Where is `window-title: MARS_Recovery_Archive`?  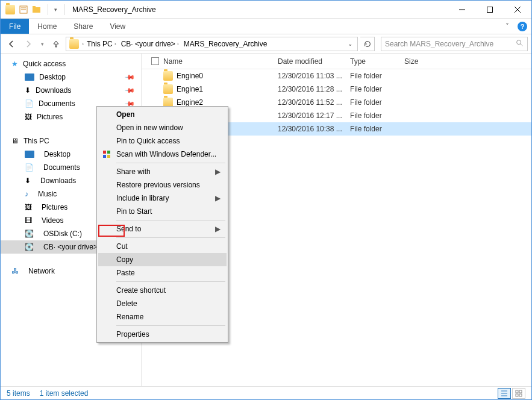
window-title: MARS_Recovery_Archive is located at coordinates (112, 10).